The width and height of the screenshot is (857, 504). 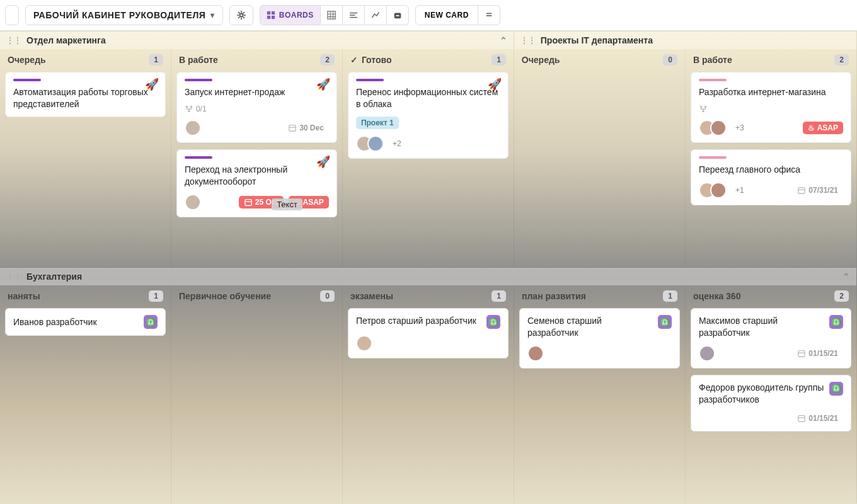 I want to click on column-title: Первичное обучение, so click(x=225, y=296).